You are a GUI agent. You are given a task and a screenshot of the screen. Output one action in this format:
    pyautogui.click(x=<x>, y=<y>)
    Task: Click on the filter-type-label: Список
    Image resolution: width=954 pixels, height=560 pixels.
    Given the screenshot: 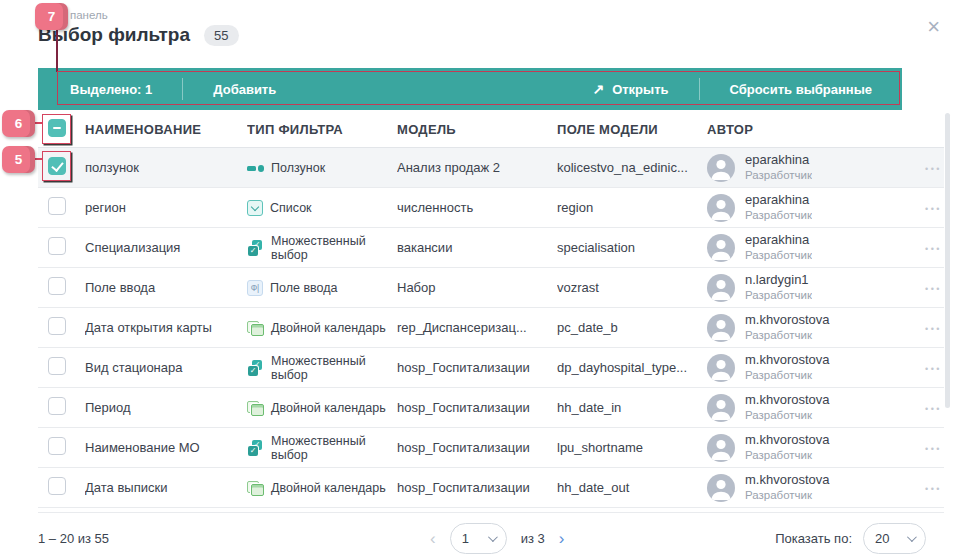 What is the action you would take?
    pyautogui.click(x=291, y=208)
    